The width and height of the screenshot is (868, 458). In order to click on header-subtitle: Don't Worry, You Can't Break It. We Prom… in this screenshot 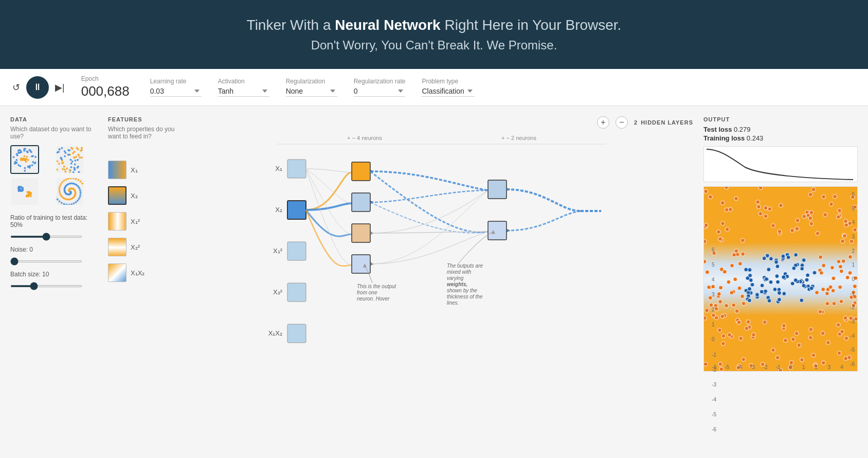, I will do `click(434, 45)`.